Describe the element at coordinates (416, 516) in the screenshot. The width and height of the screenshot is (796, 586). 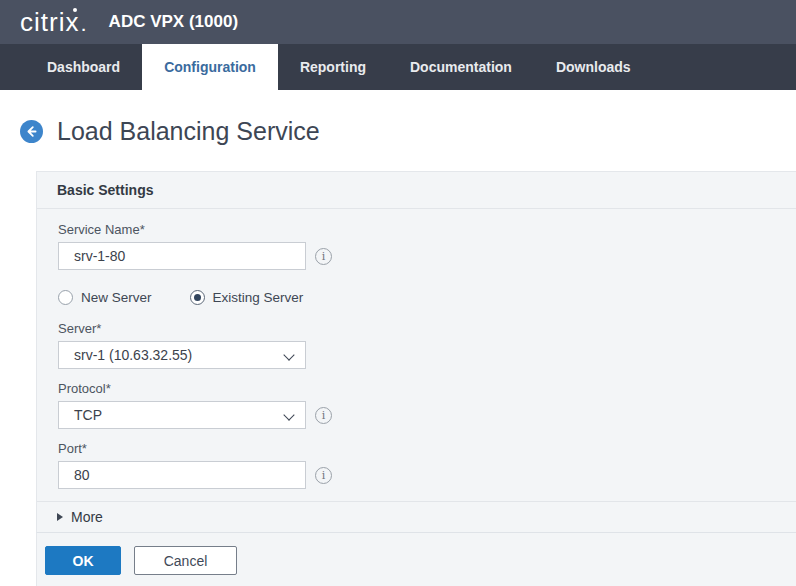
I see `more-expander: More` at that location.